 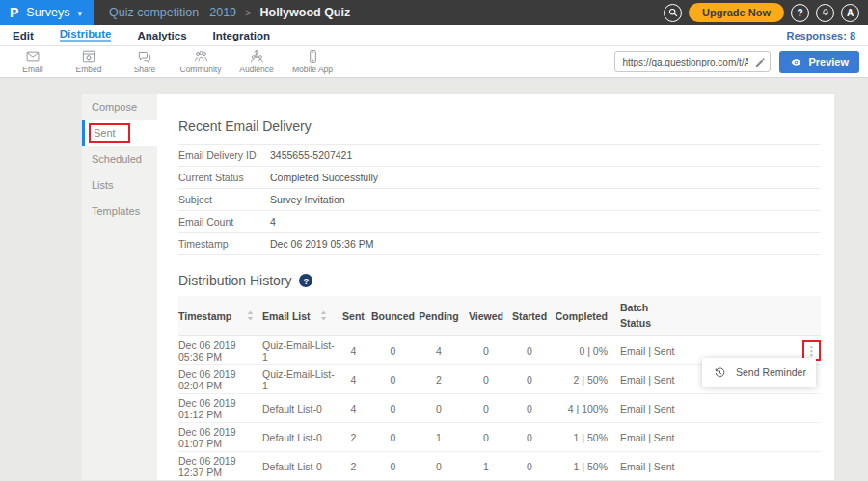 What do you see at coordinates (353, 380) in the screenshot?
I see `cell-sent: 4` at bounding box center [353, 380].